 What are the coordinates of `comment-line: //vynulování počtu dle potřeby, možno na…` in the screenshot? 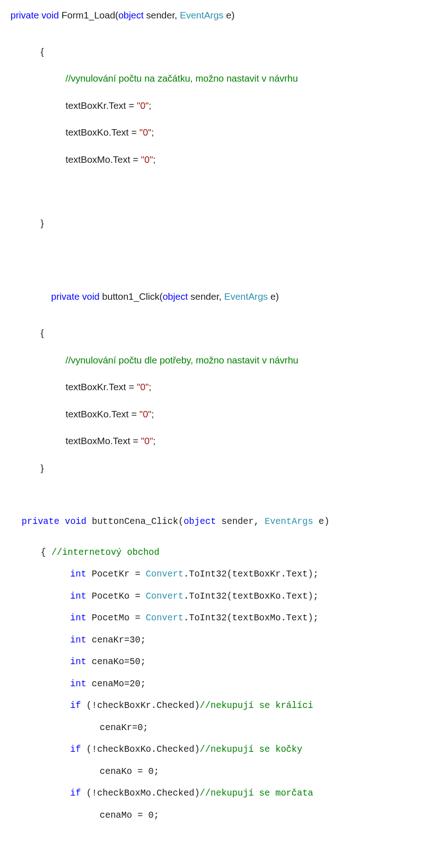 It's located at (222, 361).